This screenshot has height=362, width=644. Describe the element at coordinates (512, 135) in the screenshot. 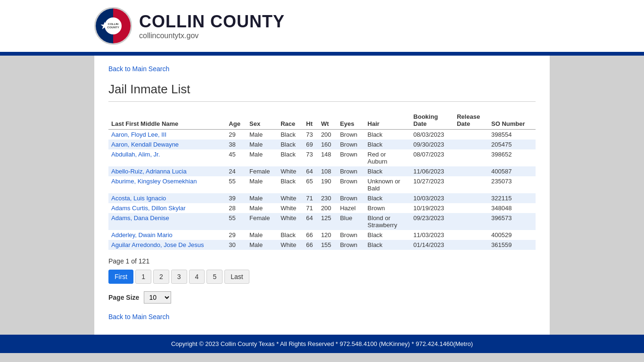

I see `cell-so: 398554` at that location.